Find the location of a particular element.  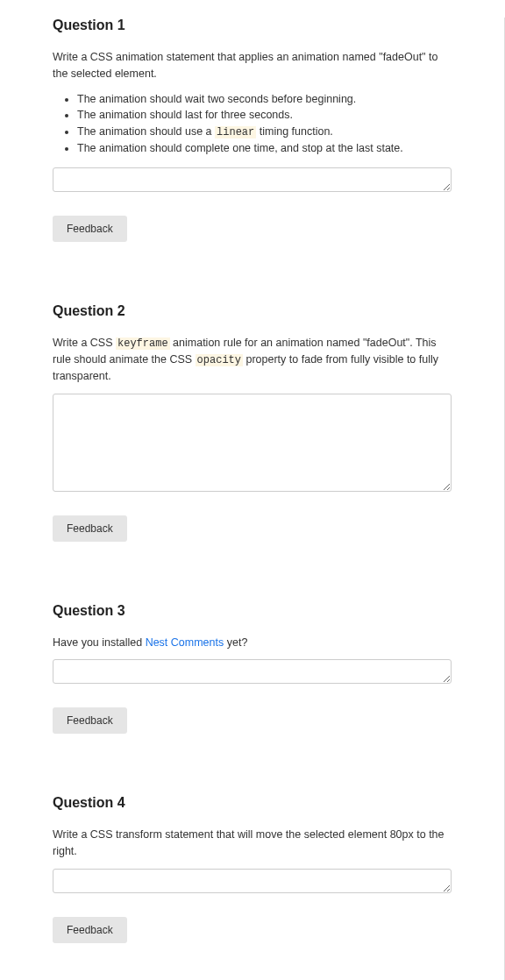

inline-code: keyframe is located at coordinates (143, 344).